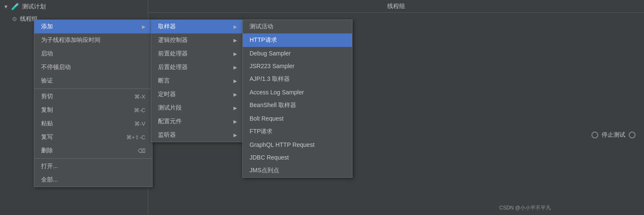  Describe the element at coordinates (93, 54) in the screenshot. I see `menu1-item-start: 启动` at that location.